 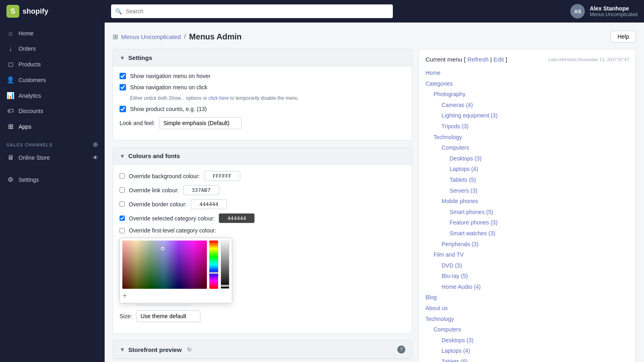 I want to click on search-input, so click(x=252, y=11).